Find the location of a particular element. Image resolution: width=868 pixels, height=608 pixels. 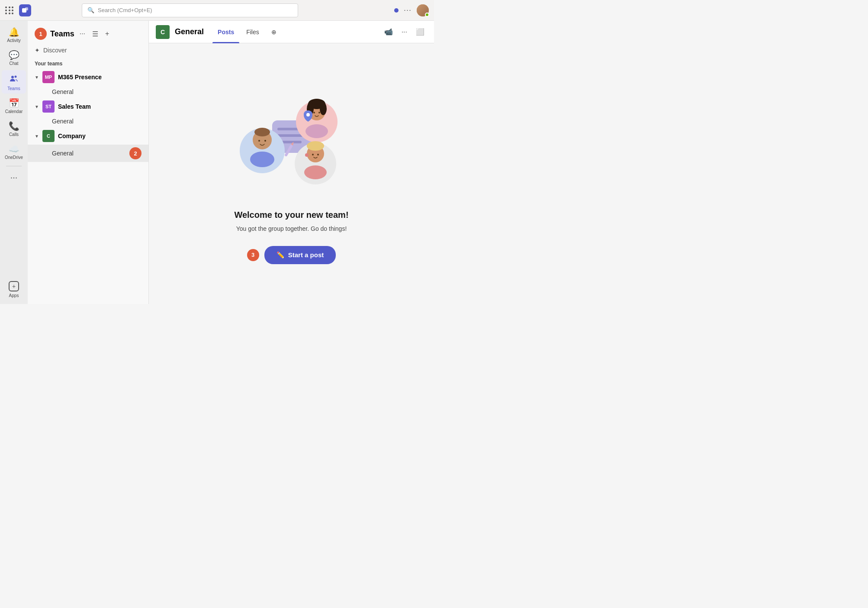

team-name-sales: Sales Team is located at coordinates (74, 107).